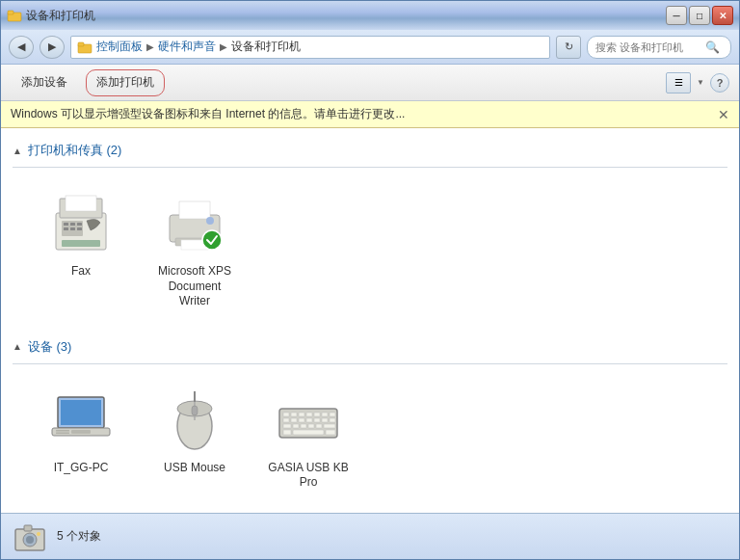 This screenshot has width=740, height=560. What do you see at coordinates (81, 225) in the screenshot?
I see `fax-icon` at bounding box center [81, 225].